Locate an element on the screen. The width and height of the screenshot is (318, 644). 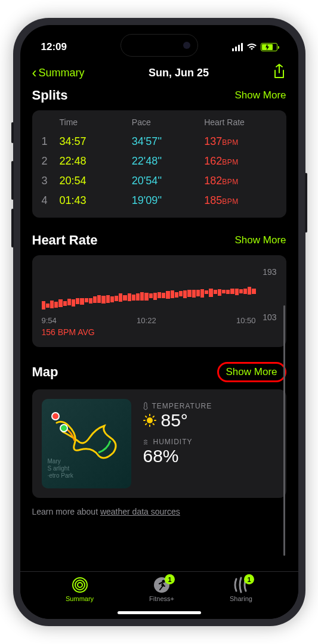
map-title: Map is located at coordinates (45, 372).